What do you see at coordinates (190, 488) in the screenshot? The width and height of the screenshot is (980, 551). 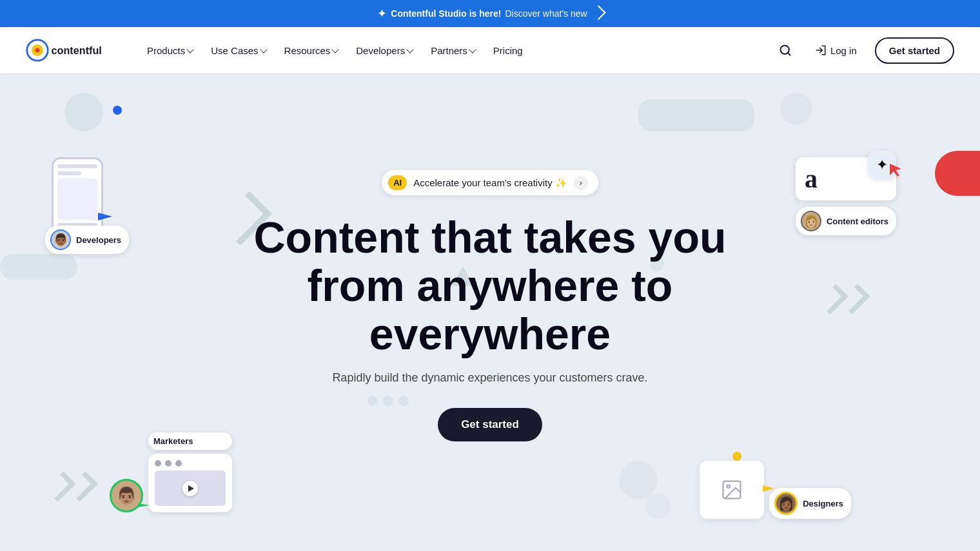 I see `play-button` at bounding box center [190, 488].